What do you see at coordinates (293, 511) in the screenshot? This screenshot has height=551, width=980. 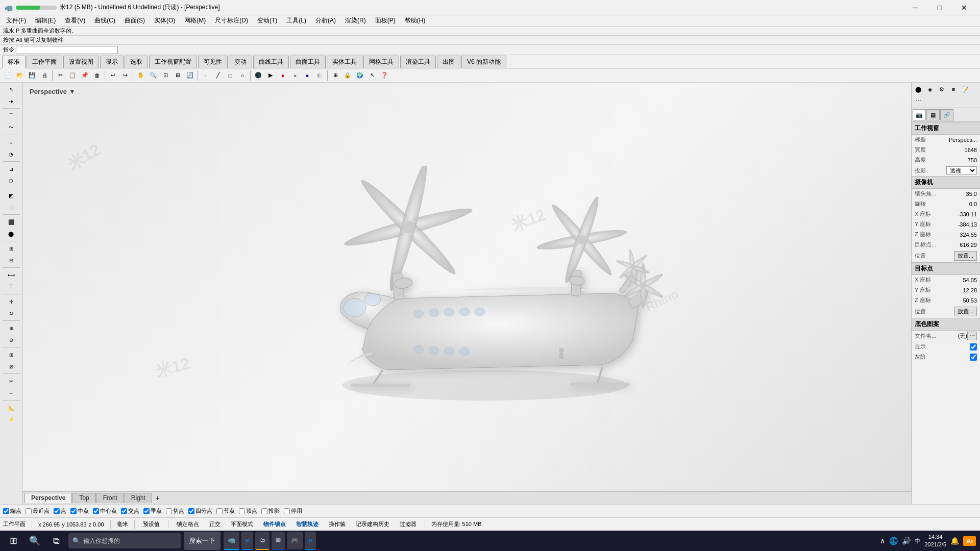 I see `snap-disable: 停用` at bounding box center [293, 511].